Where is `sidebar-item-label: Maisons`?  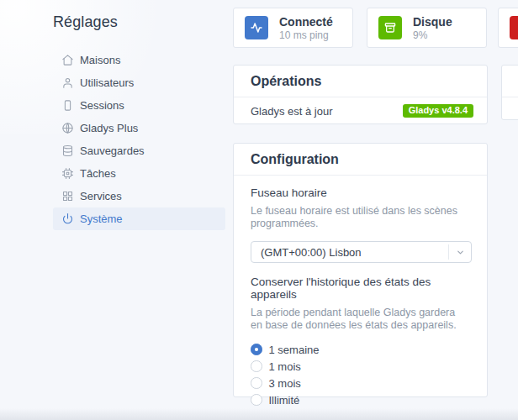 sidebar-item-label: Maisons is located at coordinates (100, 60).